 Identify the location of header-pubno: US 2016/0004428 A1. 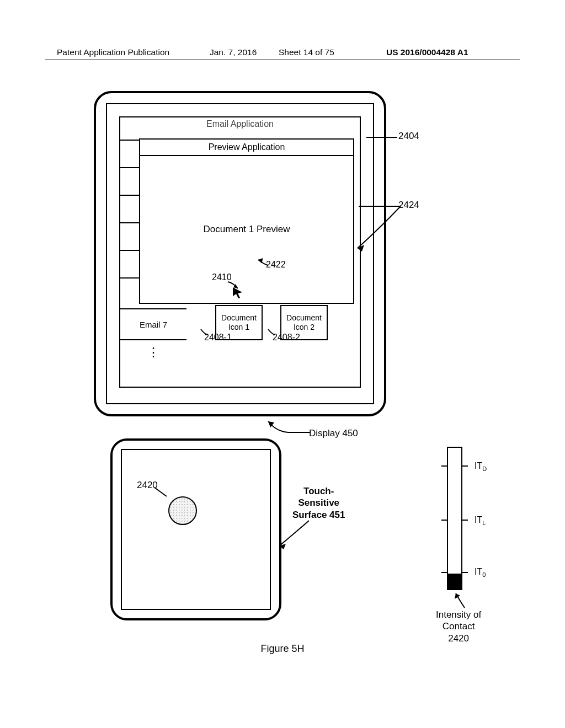
(427, 52).